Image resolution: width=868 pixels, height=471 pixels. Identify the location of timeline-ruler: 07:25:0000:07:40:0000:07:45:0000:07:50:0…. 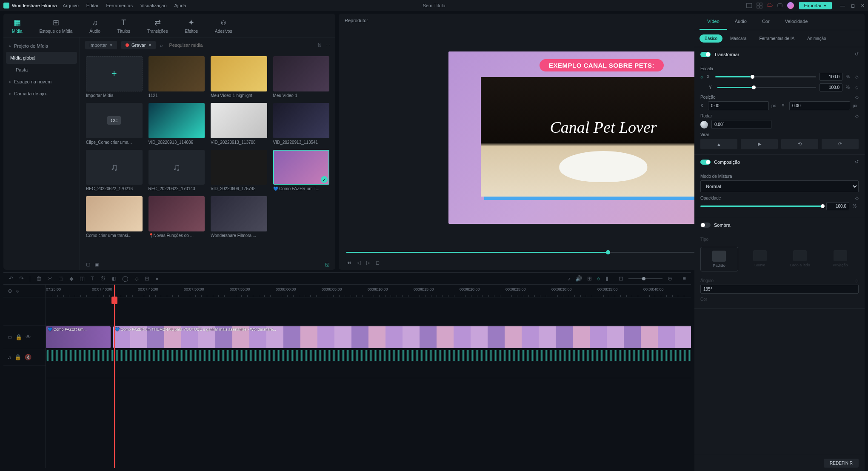
(368, 291).